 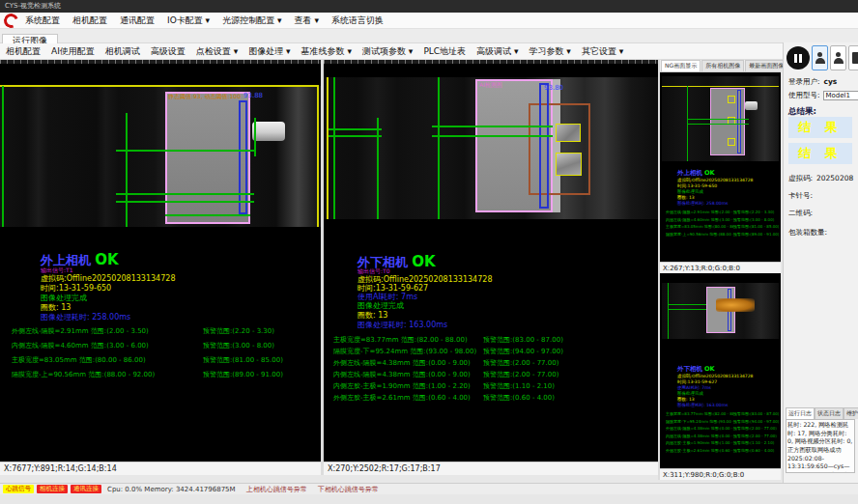 What do you see at coordinates (700, 429) in the screenshot?
I see `measurement-text: 外侧左线-隔膜=4.38mm 范围:(0.00 - 9.00)` at bounding box center [700, 429].